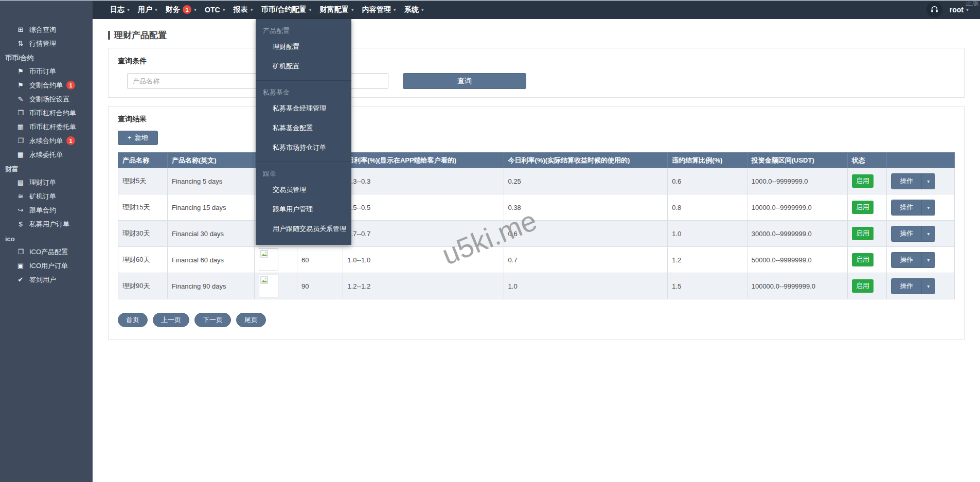 The height and width of the screenshot is (482, 980). Describe the element at coordinates (251, 320) in the screenshot. I see `pagination-last: 尾页` at that location.